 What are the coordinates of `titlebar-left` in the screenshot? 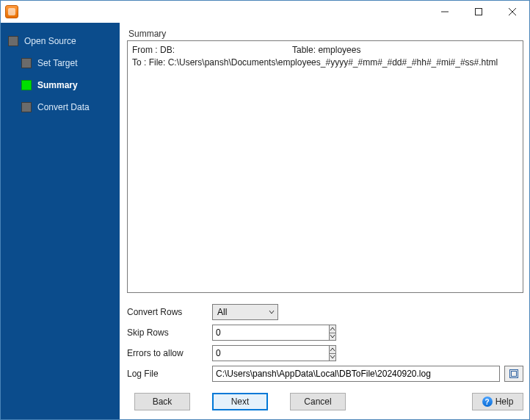 It's located at (10, 12).